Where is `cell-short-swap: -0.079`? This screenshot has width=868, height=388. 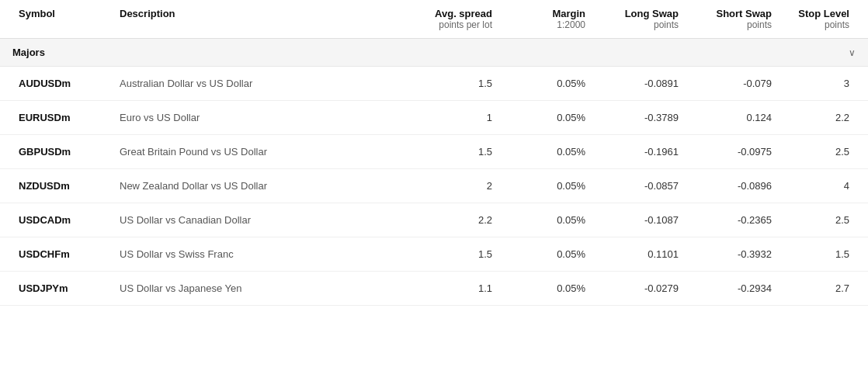
cell-short-swap: -0.079 is located at coordinates (731, 84).